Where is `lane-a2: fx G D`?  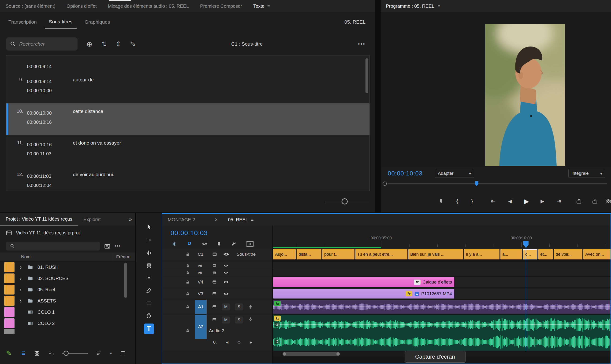
lane-a2: fx G D is located at coordinates (442, 333).